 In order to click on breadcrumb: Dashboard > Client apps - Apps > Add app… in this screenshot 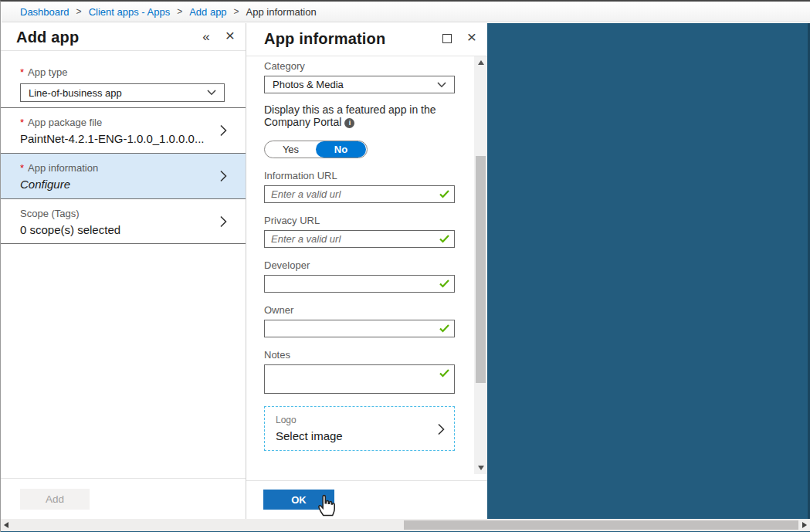, I will do `click(406, 12)`.